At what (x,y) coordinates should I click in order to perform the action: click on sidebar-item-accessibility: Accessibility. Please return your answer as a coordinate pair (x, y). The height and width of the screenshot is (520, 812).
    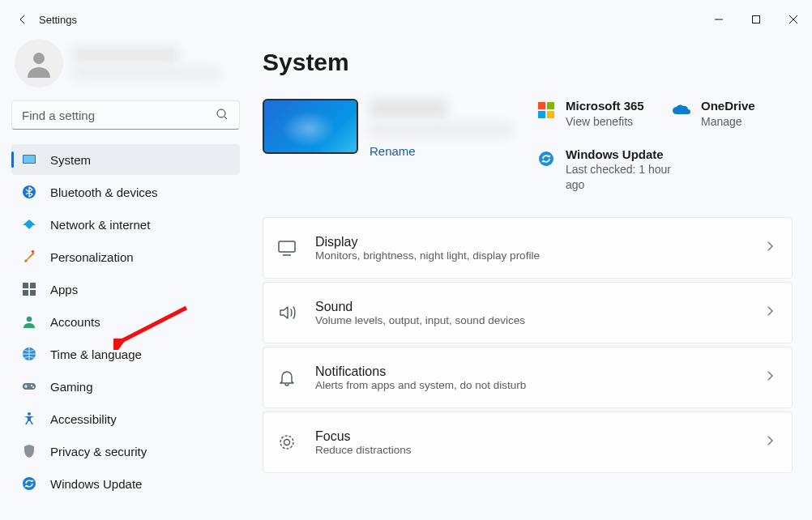
    Looking at the image, I should click on (126, 419).